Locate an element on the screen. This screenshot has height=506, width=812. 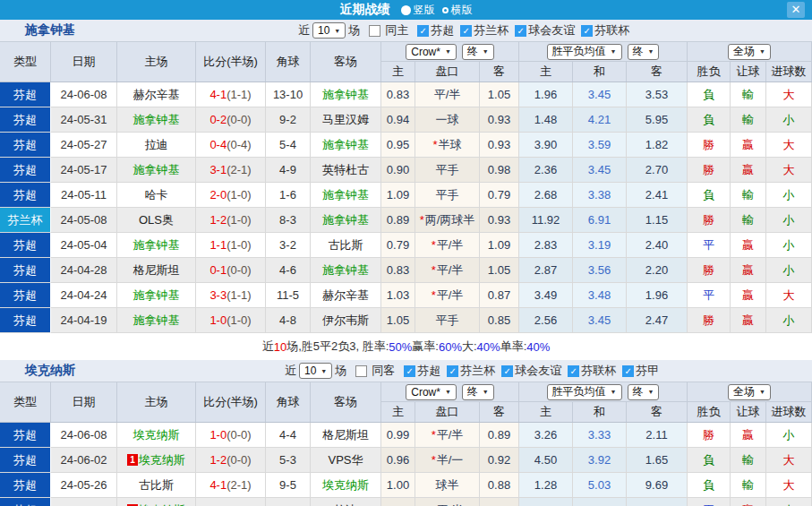
column-header: 类型 is located at coordinates (25, 62).